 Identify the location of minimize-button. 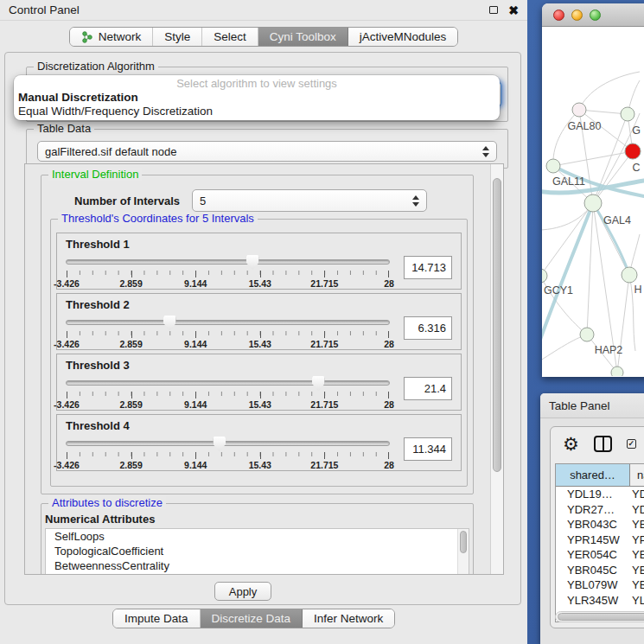
(577, 16).